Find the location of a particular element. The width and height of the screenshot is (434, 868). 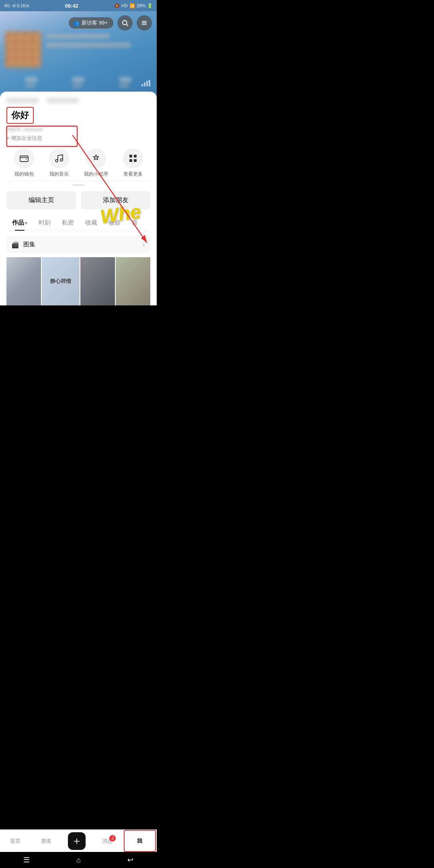

blurred-name is located at coordinates (78, 36).